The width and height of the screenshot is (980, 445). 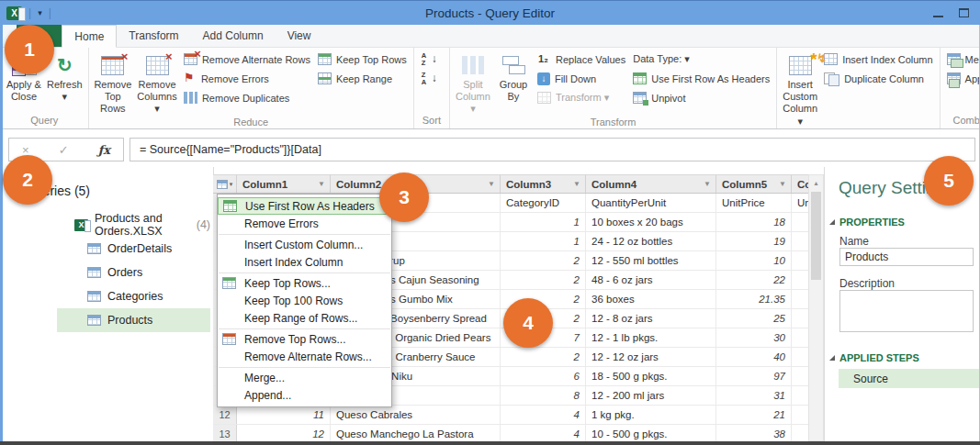 I want to click on row-number: 12, so click(x=225, y=415).